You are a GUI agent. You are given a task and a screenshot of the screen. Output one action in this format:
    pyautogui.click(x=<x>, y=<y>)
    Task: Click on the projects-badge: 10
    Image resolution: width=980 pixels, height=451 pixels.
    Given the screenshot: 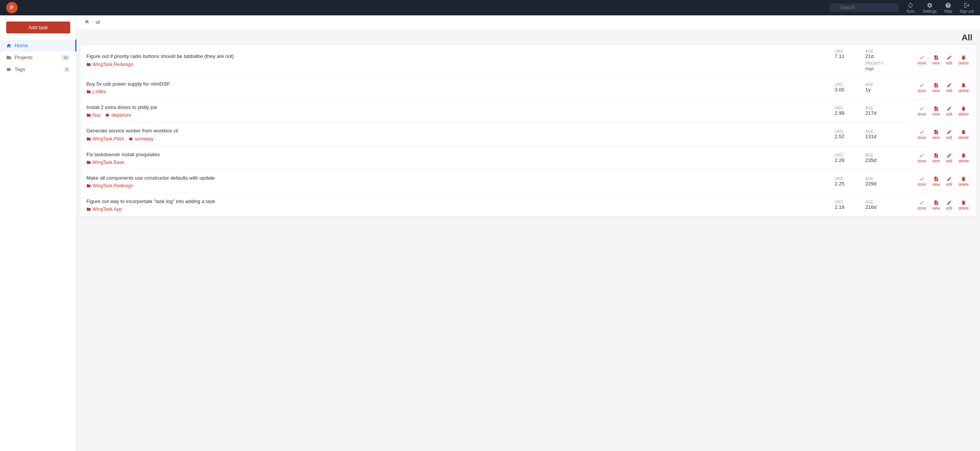 What is the action you would take?
    pyautogui.click(x=66, y=58)
    